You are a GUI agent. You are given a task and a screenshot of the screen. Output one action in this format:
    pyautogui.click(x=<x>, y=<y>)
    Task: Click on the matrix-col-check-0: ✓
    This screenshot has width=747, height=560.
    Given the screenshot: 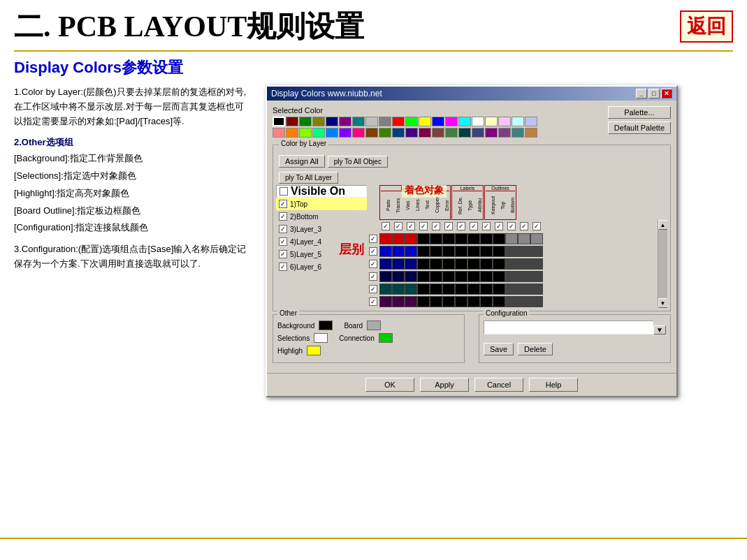 What is the action you would take?
    pyautogui.click(x=386, y=226)
    